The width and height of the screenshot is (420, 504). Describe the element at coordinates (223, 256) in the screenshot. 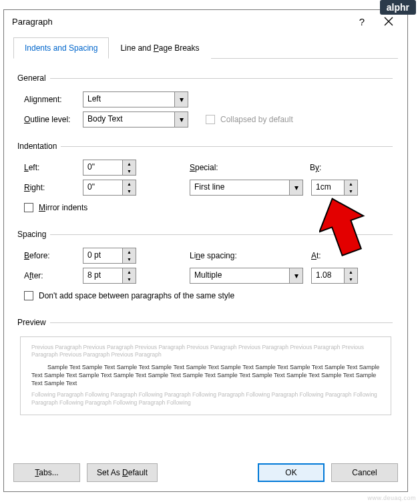

I see `line-spacing-label: Line spacing:` at that location.